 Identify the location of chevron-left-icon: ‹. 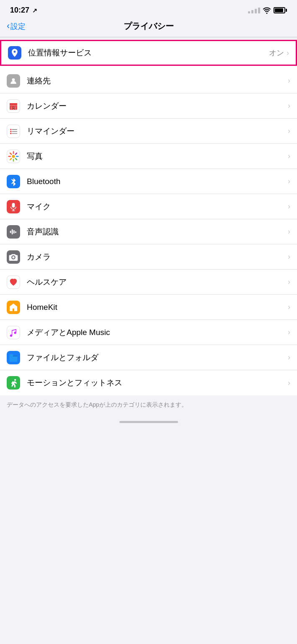
(8, 26).